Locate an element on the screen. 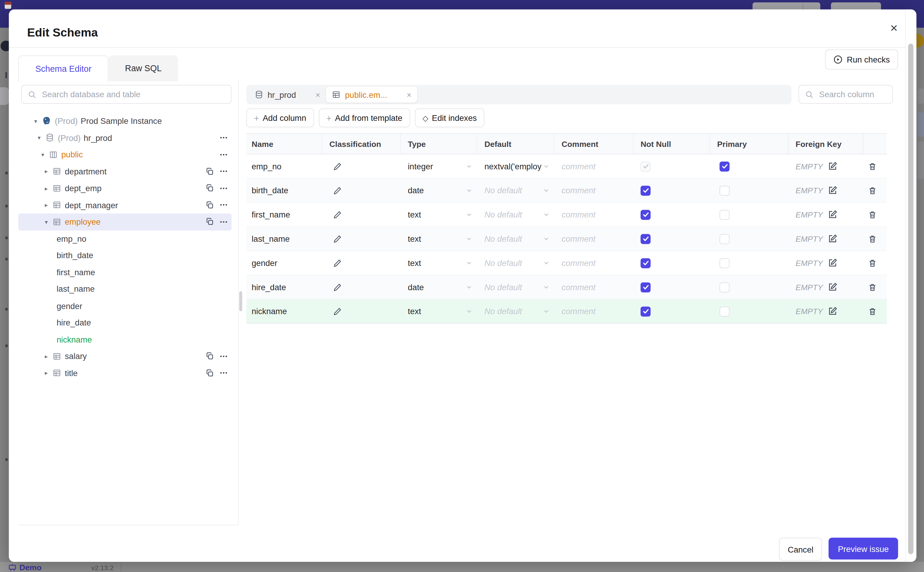 This screenshot has width=924, height=572. column-name-cell: last_name is located at coordinates (284, 239).